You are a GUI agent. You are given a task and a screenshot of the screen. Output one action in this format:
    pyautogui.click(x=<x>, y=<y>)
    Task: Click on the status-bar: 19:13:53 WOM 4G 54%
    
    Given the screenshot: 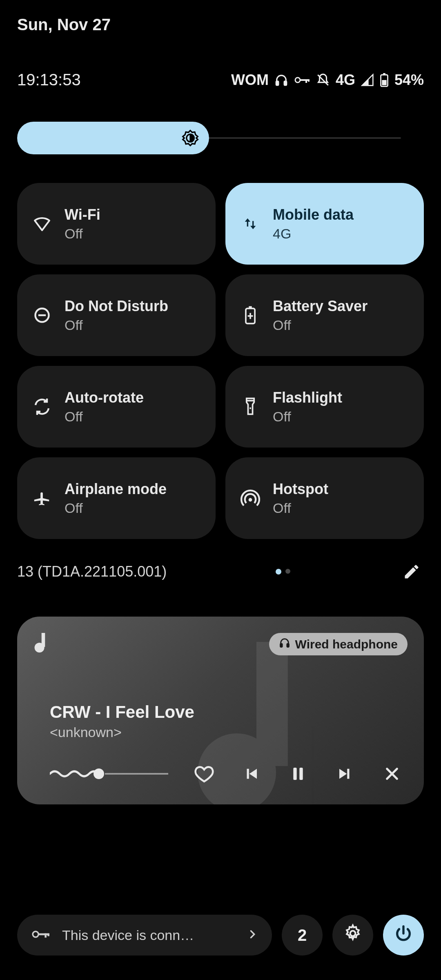 What is the action you would take?
    pyautogui.click(x=220, y=80)
    